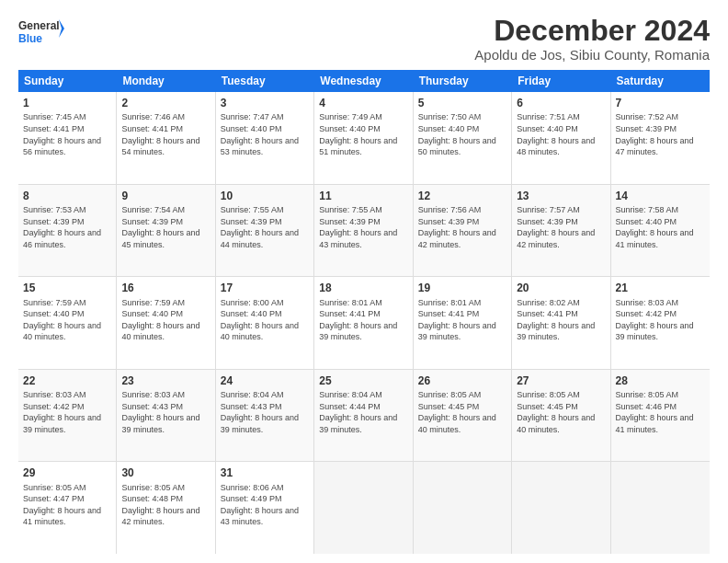 The image size is (728, 563). What do you see at coordinates (463, 416) in the screenshot?
I see `day-cell-26: 26Sunrise: 8:05 AMSunset: 4:45 PMDayligh…` at bounding box center [463, 416].